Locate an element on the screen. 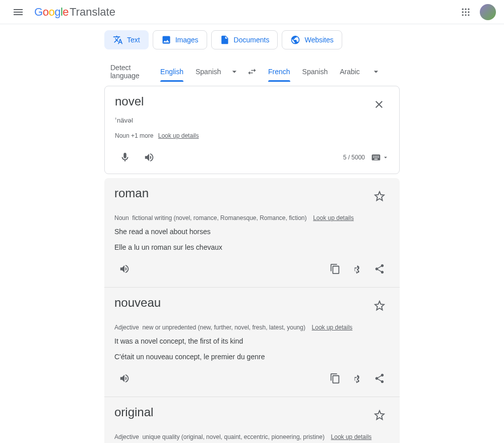 This screenshot has width=504, height=443. main-menu-button is located at coordinates (18, 12).